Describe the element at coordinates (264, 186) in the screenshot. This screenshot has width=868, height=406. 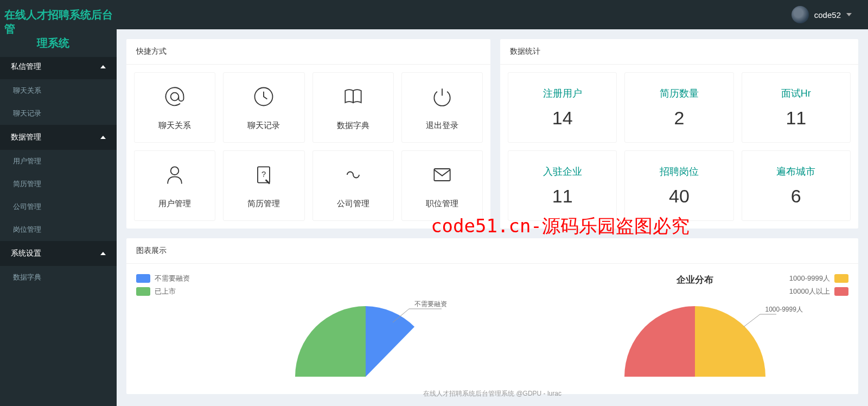
I see `shortcut-doc: ?简历管理` at that location.